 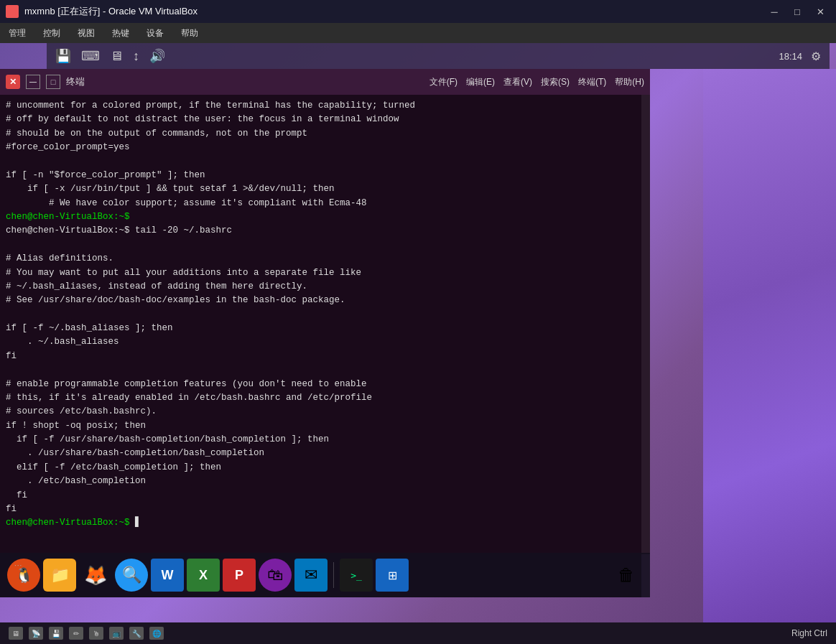 What do you see at coordinates (19, 566) in the screenshot?
I see `taskbar-dots: ···` at bounding box center [19, 566].